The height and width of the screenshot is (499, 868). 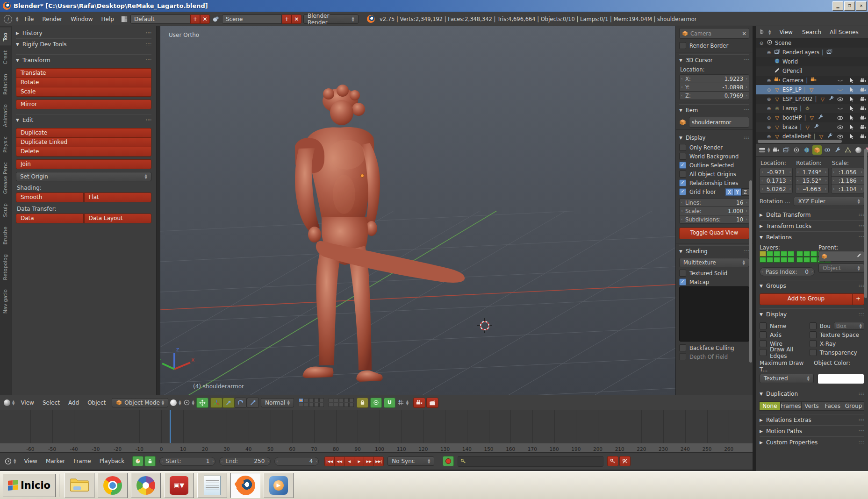 What do you see at coordinates (84, 142) in the screenshot?
I see `duplicate-linked-button: Duplicate Linked` at bounding box center [84, 142].